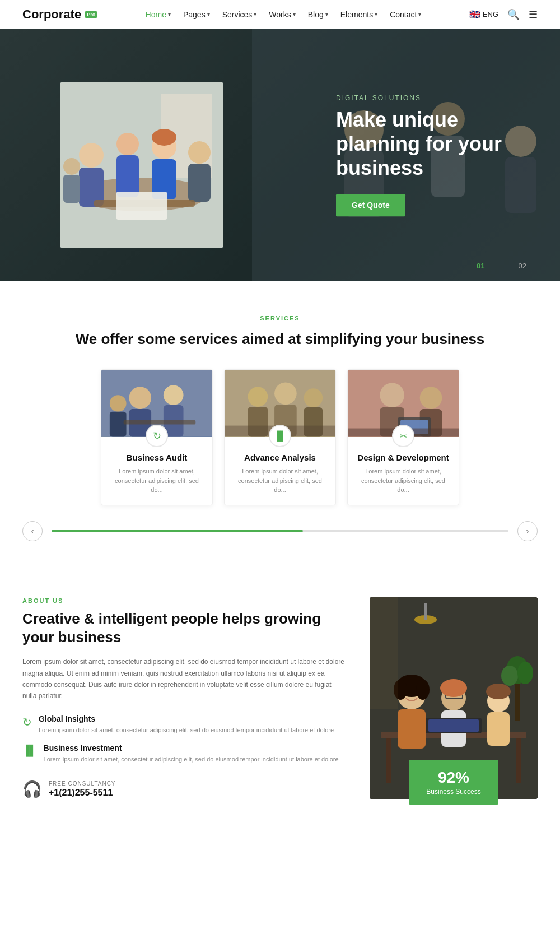  What do you see at coordinates (533, 15) in the screenshot?
I see `hamburger-menu-icon: ☰` at bounding box center [533, 15].